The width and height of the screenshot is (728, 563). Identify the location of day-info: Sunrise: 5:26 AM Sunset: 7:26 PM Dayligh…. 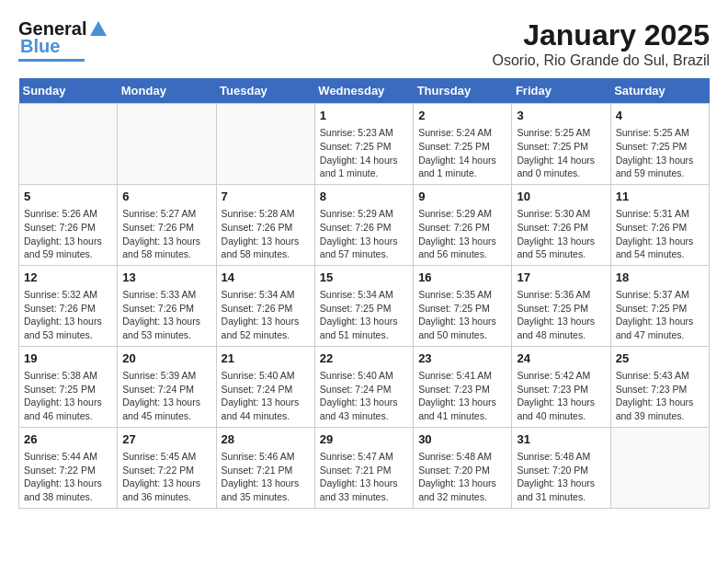
(68, 234).